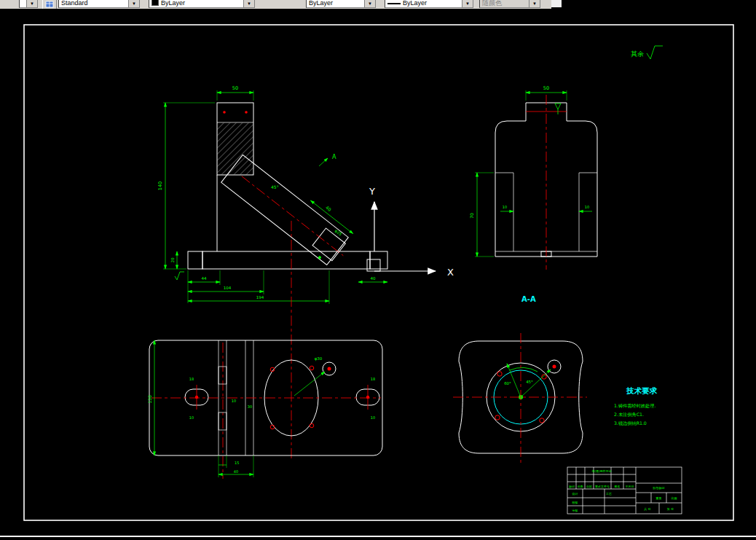 The image size is (756, 540). Describe the element at coordinates (609, 494) in the screenshot. I see `titleblock-label: 工艺` at that location.